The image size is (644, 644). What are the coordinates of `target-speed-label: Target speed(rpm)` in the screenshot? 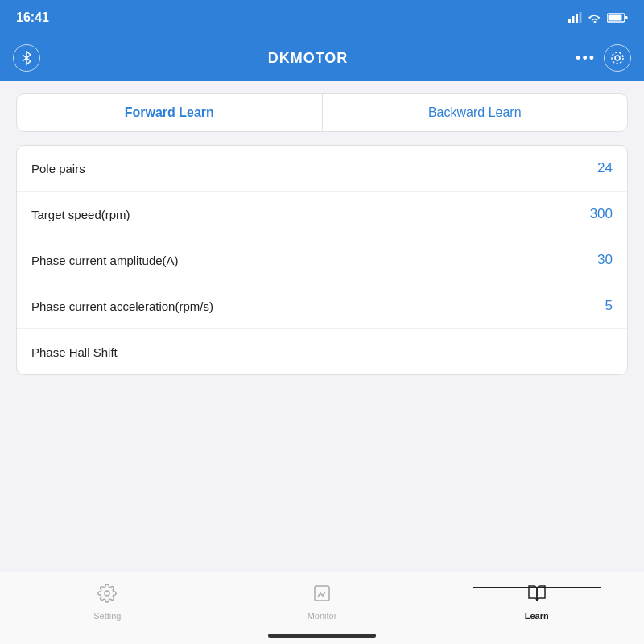 It's located at (311, 214).